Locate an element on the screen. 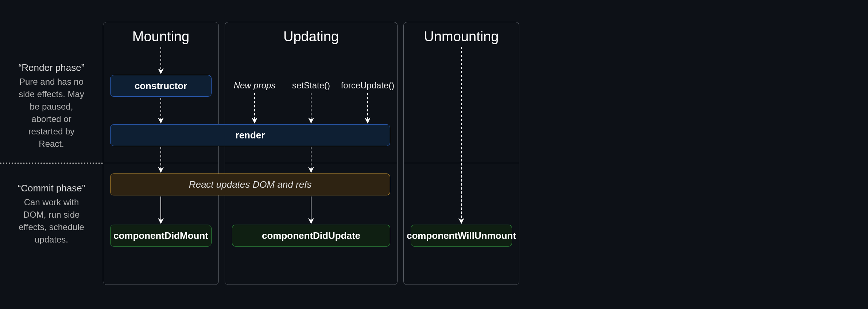  box-render-label: render is located at coordinates (250, 135).